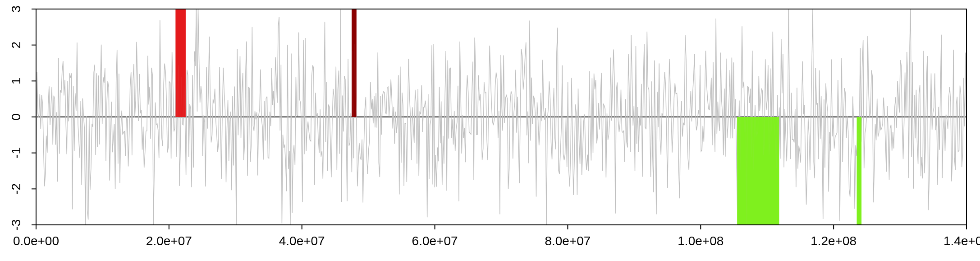 This screenshot has height=261, width=980. I want to click on x-tick-label: 2.0e+07, so click(169, 241).